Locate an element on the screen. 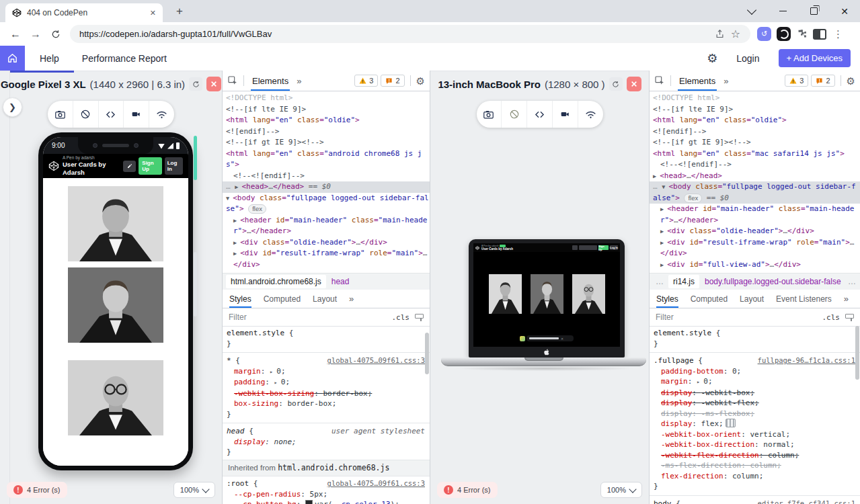 This screenshot has height=504, width=860. emulator-scrollbar is located at coordinates (195, 284).